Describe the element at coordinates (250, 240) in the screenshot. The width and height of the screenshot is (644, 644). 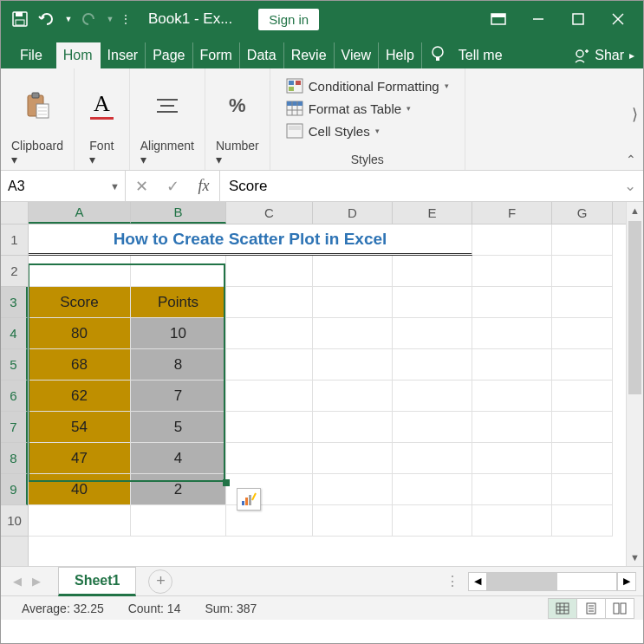
I see `cell-A1: How to Create Scatter Plot in Excel` at that location.